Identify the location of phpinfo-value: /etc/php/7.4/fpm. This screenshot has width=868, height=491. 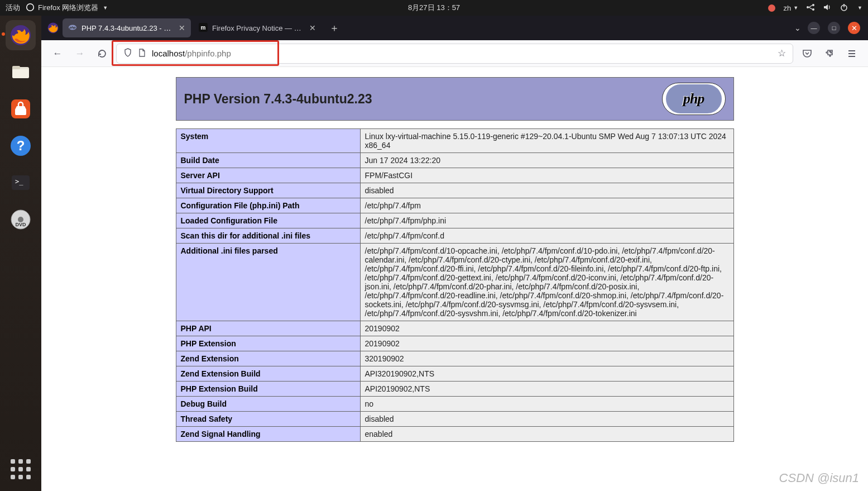
(547, 206).